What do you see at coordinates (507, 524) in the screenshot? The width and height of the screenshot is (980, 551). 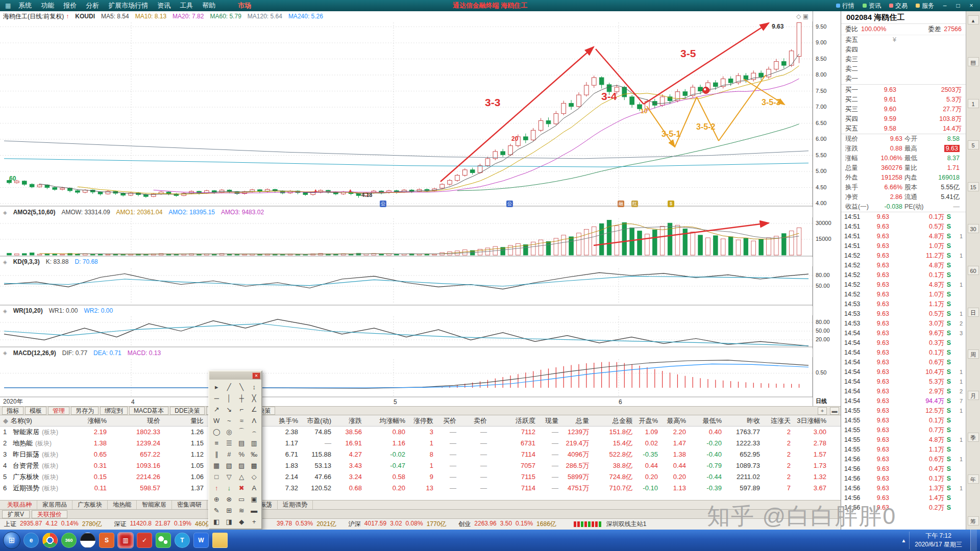 I see `index-segment: 创业2263.963.500.15%1686亿` at bounding box center [507, 524].